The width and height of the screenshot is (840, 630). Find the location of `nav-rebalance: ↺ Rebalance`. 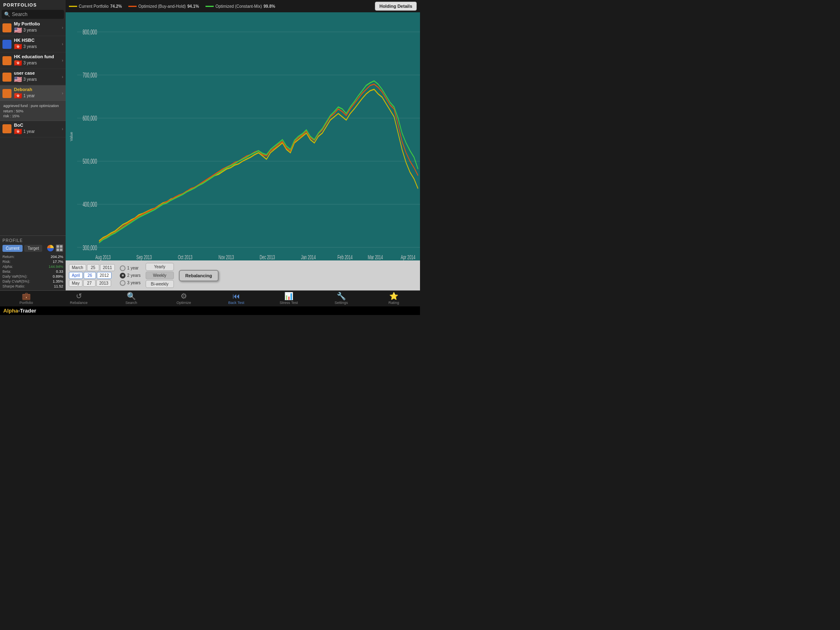

nav-rebalance: ↺ Rebalance is located at coordinates (79, 299).